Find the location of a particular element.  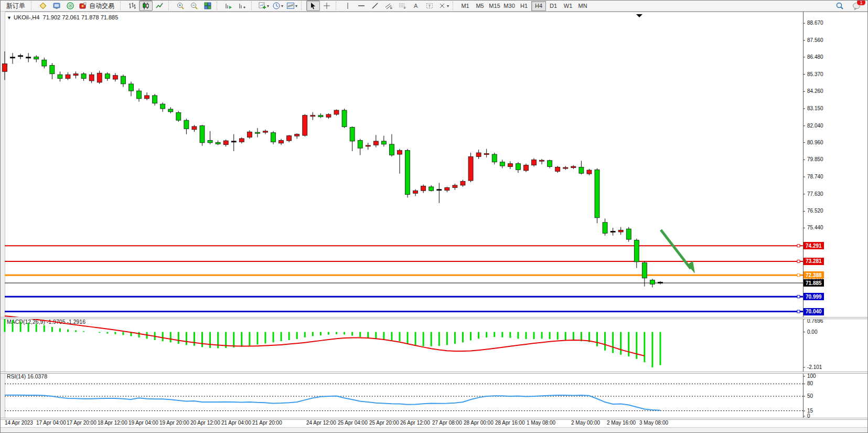

bar-chart-icon is located at coordinates (132, 6).